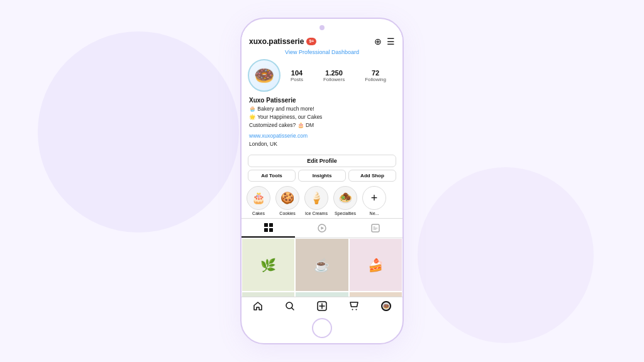 The image size is (644, 362). I want to click on avatar: 🍩, so click(264, 75).